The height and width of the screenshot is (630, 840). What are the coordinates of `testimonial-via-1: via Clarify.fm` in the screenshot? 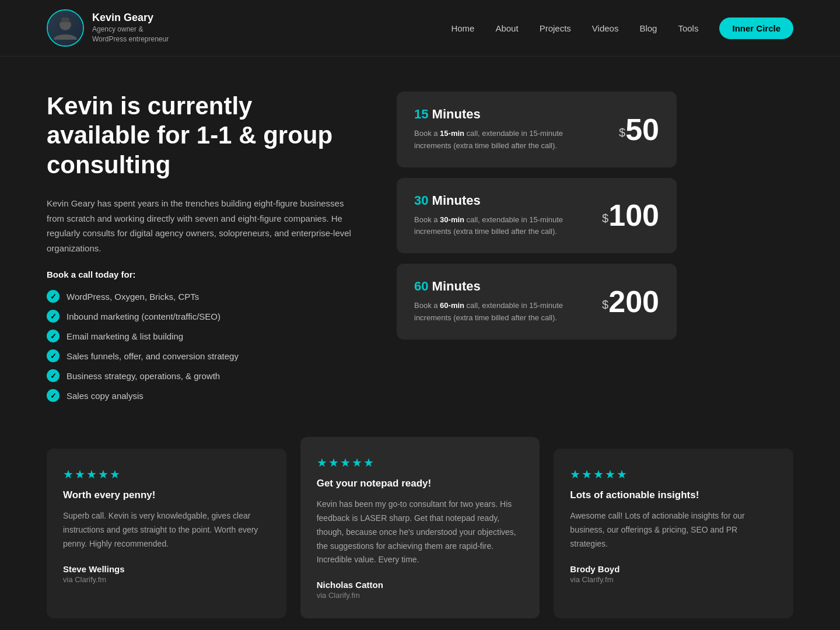 It's located at (167, 580).